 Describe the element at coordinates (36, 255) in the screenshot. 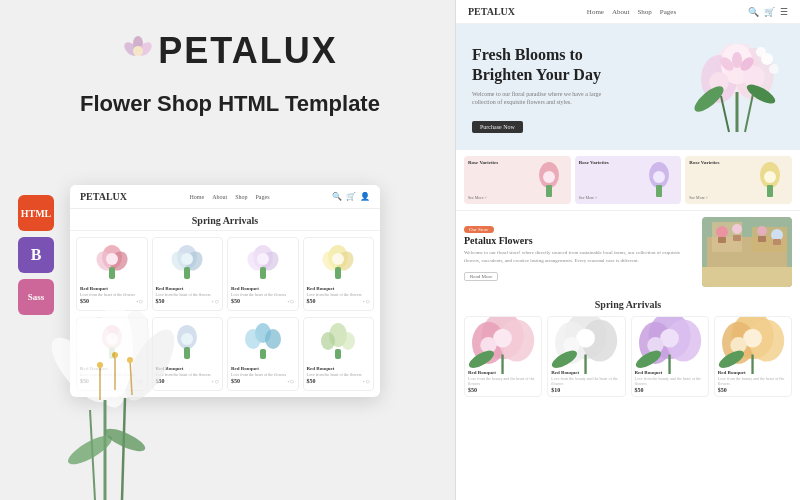

I see `bootstrap-badge: B` at that location.